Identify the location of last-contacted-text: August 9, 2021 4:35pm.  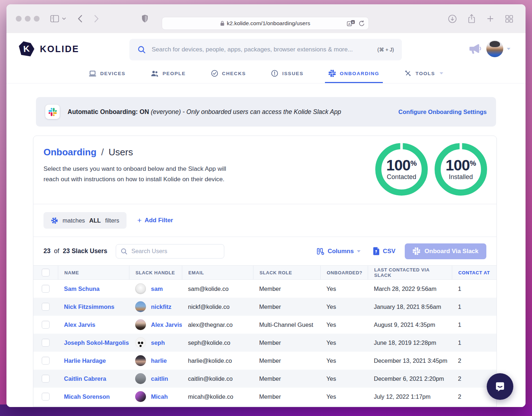
(405, 325).